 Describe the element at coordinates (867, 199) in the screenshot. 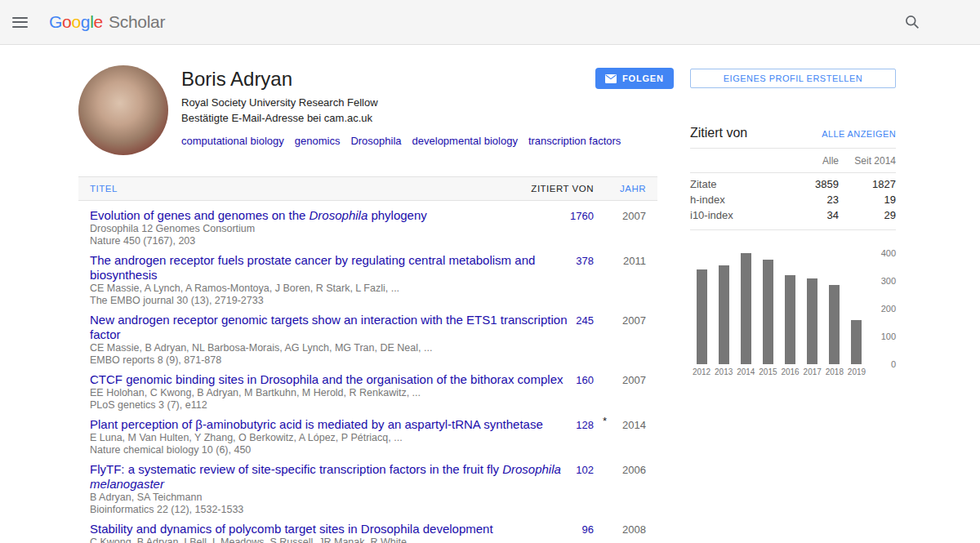

I see `metric-value-since: 19` at that location.